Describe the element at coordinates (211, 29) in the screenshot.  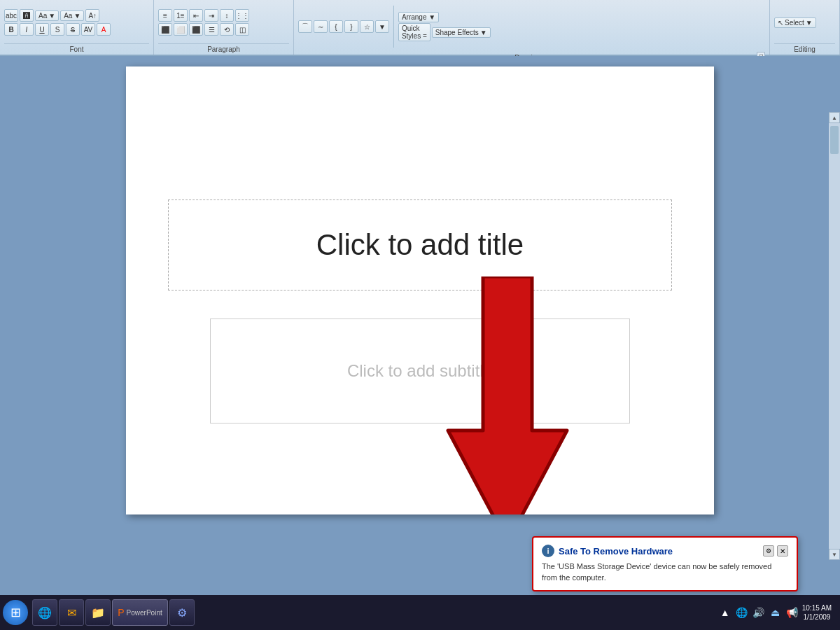
I see `justify-btn: ☰` at that location.